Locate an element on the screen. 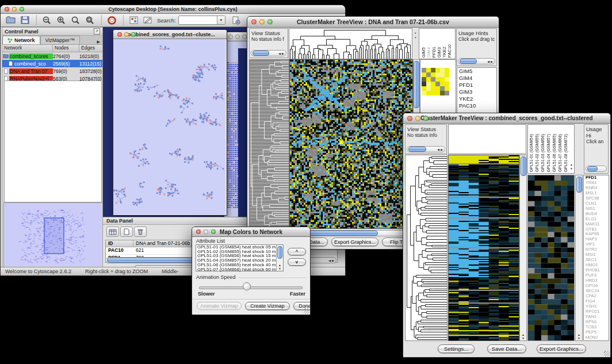 This screenshot has width=612, height=364. splitter-arrows-icon: ▸▾ is located at coordinates (415, 44).